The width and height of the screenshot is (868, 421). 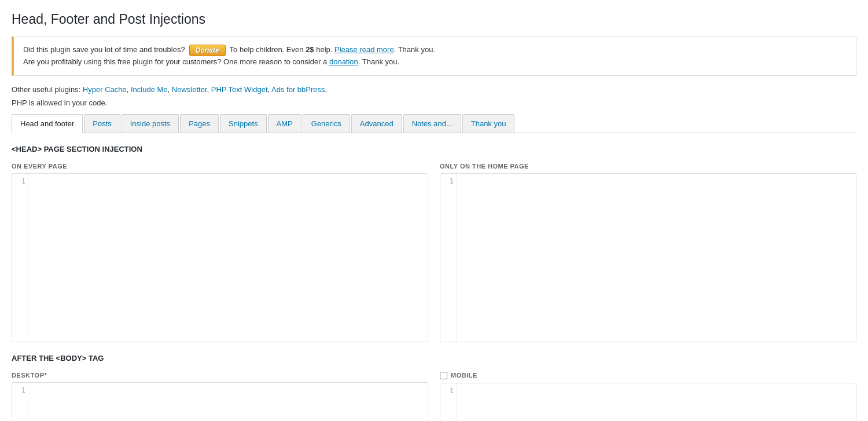 What do you see at coordinates (434, 56) in the screenshot?
I see `notice-box: Did this plugin save you lot of time and…` at bounding box center [434, 56].